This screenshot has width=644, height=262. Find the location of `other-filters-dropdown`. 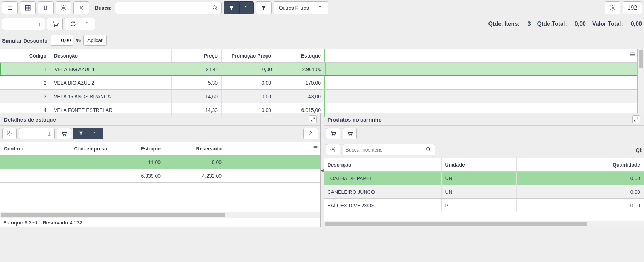

other-filters-dropdown is located at coordinates (321, 8).